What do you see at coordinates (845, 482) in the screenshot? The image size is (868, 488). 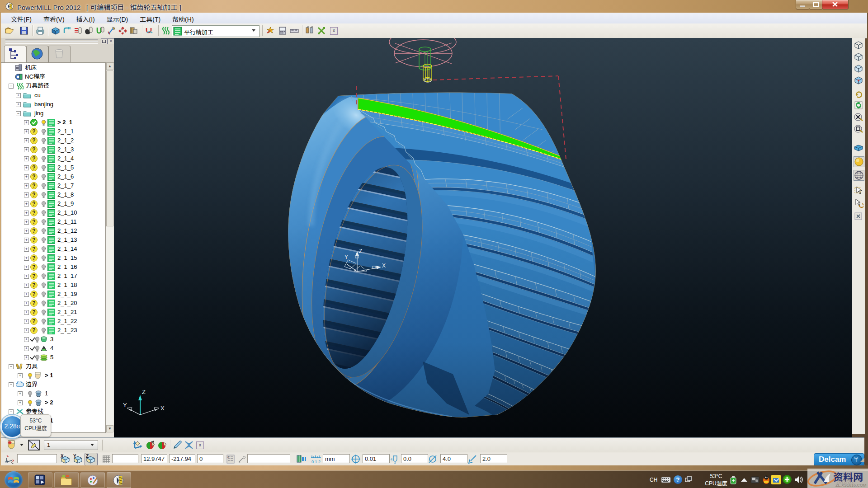 I see `svg-text: 2012/2/2` at bounding box center [845, 482].